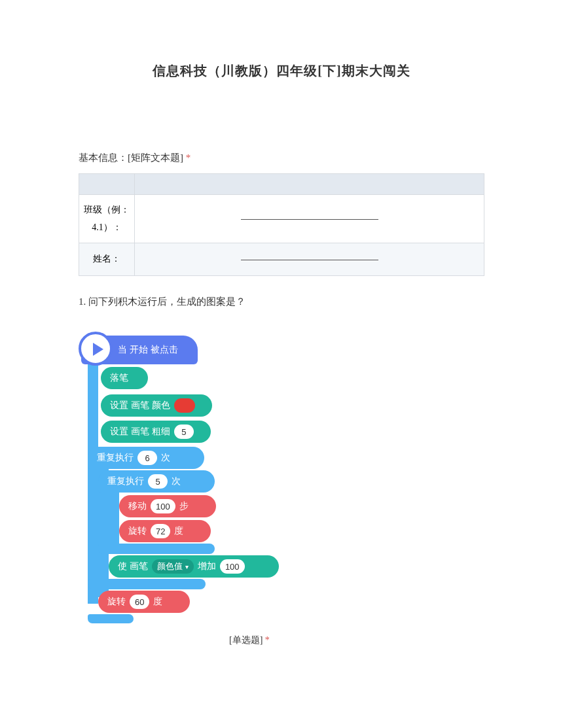 The height and width of the screenshot is (728, 563). Describe the element at coordinates (131, 158) in the screenshot. I see `basic-info-text: 基本信息：[矩阵文本题]` at that location.